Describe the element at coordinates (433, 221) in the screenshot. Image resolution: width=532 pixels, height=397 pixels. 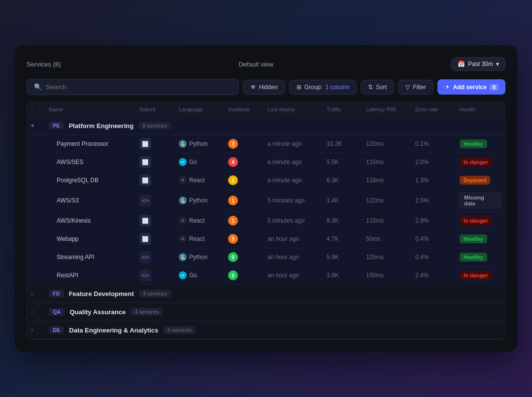
I see `service-error-rate: 2.9%` at that location.